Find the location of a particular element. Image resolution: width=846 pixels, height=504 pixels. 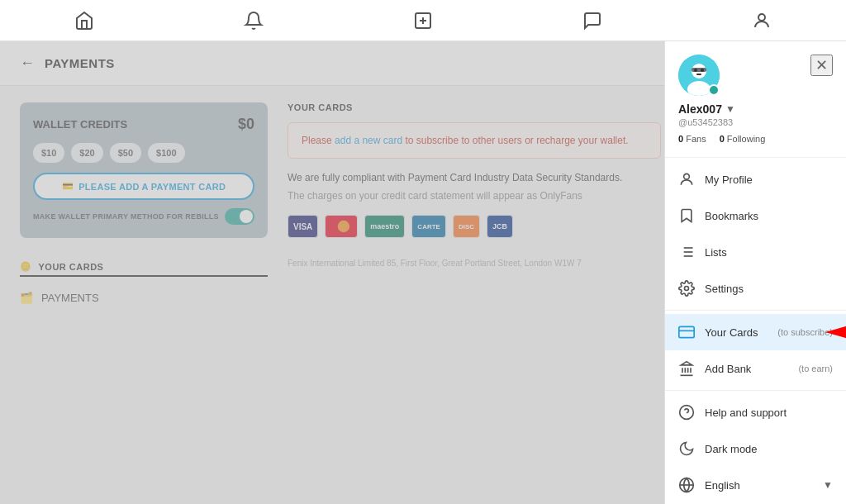

avatar-online-badge is located at coordinates (714, 90).